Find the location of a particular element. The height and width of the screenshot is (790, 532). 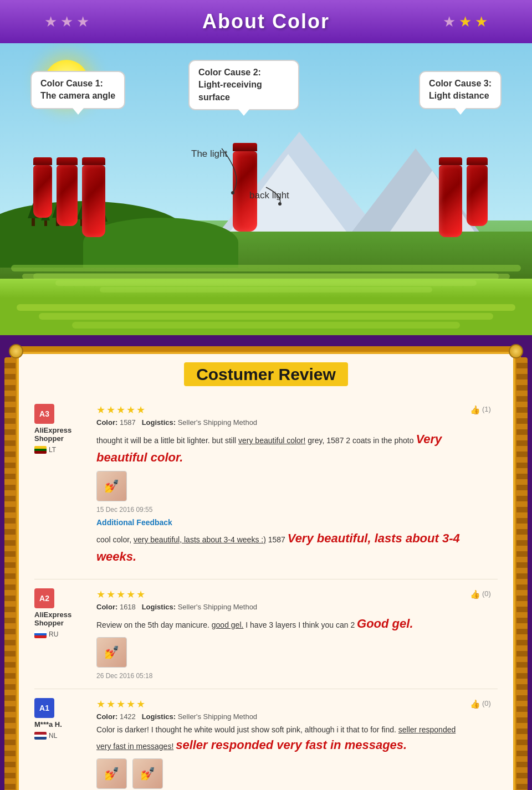

flag-icon-nl is located at coordinates (40, 736).